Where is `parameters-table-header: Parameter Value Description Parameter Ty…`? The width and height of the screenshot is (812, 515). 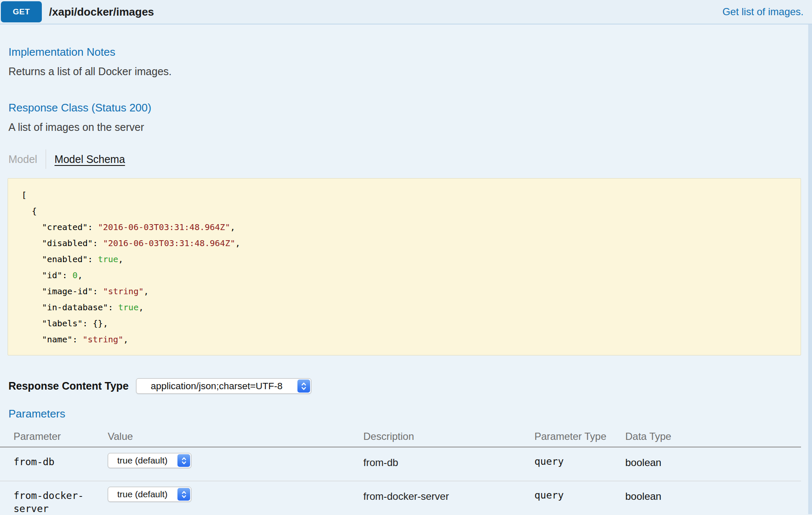
parameters-table-header: Parameter Value Description Parameter Ty… is located at coordinates (401, 434).